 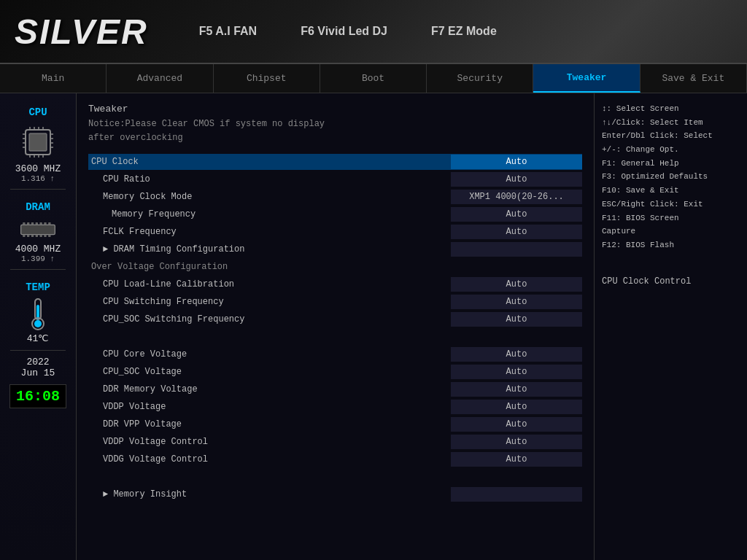 I want to click on dram-timing-label: ► DRAM Timing Configuration, so click(x=270, y=249).